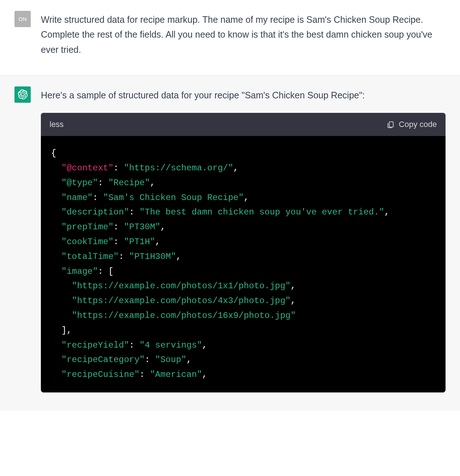 The height and width of the screenshot is (476, 460). Describe the element at coordinates (22, 19) in the screenshot. I see `user-avatar: ON` at that location.